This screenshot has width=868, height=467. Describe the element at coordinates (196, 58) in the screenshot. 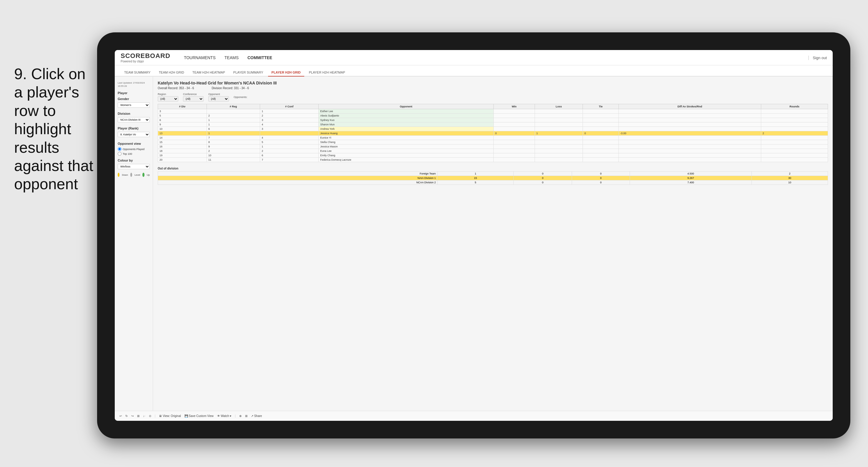

I see `logo-area: SCOREBOARD Powered by clippi TOURNAMENTS…` at that location.